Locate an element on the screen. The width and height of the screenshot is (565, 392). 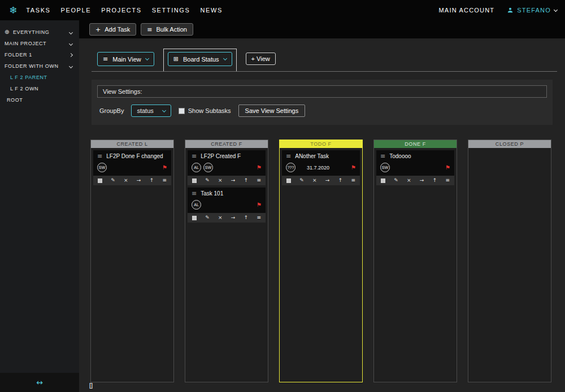
sidebar-item-label: ROOT is located at coordinates (15, 100).